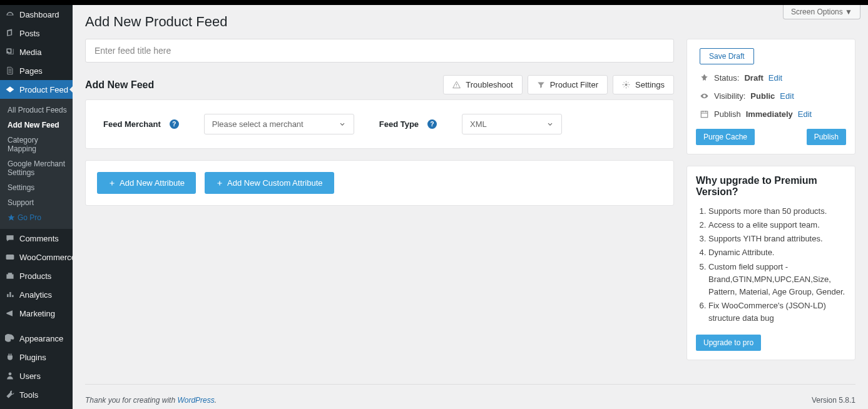 The height and width of the screenshot is (409, 868). Describe the element at coordinates (834, 400) in the screenshot. I see `version-label: Version 5.8.1` at that location.